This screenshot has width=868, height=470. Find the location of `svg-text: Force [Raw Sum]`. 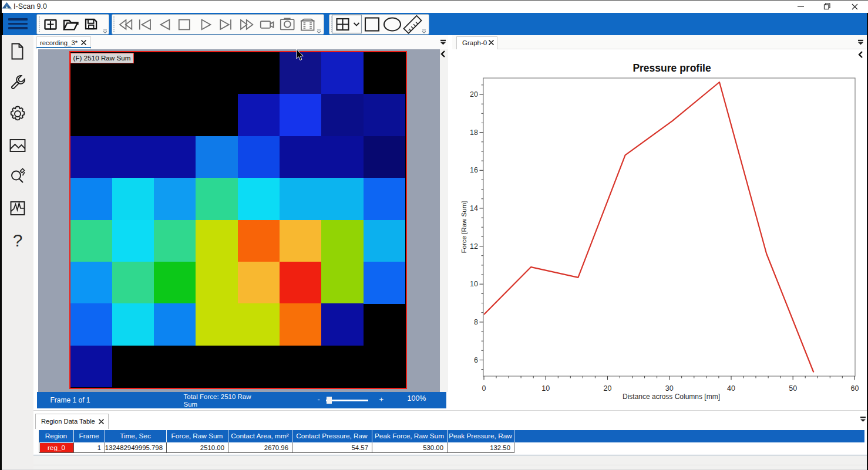

svg-text: Force [Raw Sum] is located at coordinates (464, 228).